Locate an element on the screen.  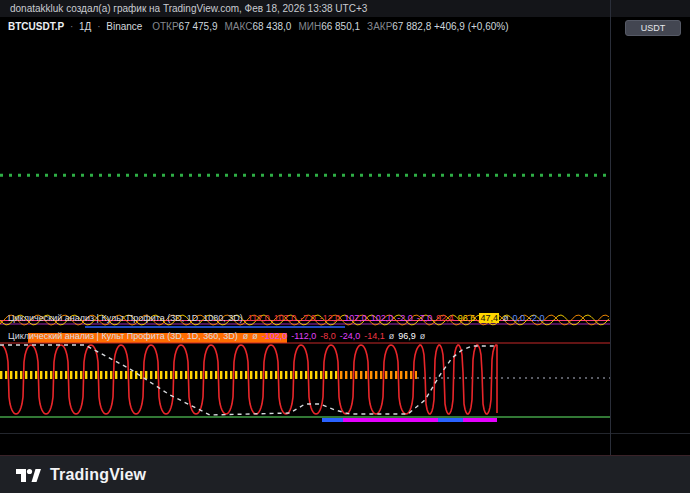
footer-bar: TradingView is located at coordinates (345, 474).